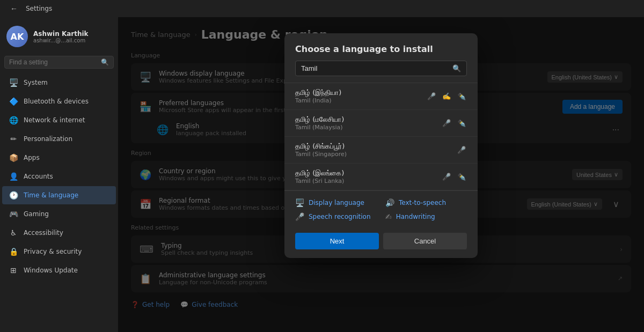  I want to click on footer-link-display-language: 🖥️ Display language, so click(336, 203).